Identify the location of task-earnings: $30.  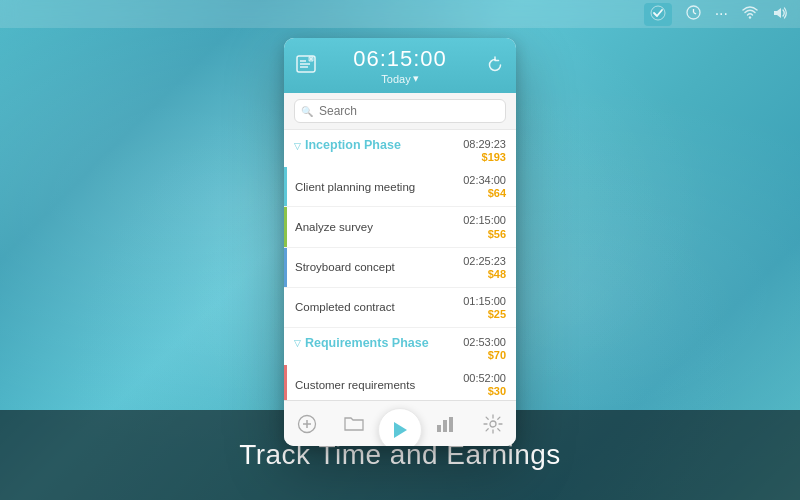
(484, 391).